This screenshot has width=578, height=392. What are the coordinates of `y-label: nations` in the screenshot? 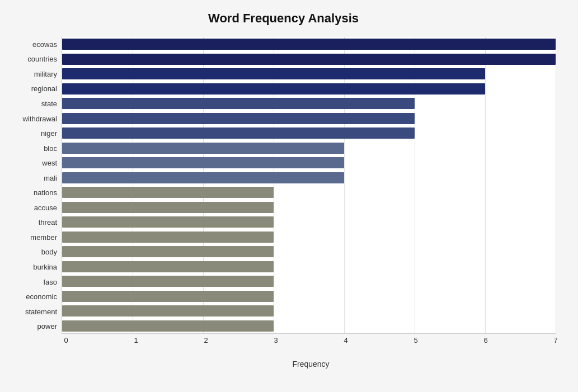 It's located at (45, 192).